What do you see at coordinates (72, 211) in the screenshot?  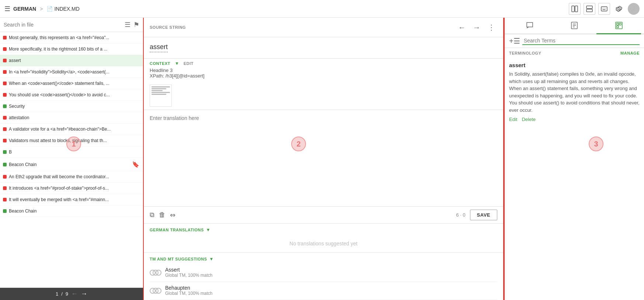 I see `list-item: Beacon Chain` at bounding box center [72, 211].